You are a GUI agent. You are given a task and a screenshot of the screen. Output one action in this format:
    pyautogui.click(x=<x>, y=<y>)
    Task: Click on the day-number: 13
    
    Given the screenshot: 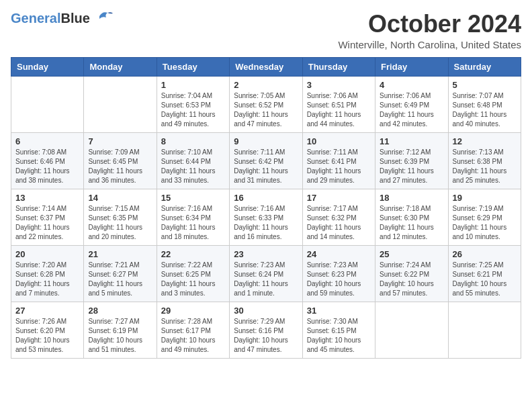 What is the action you would take?
    pyautogui.click(x=47, y=197)
    